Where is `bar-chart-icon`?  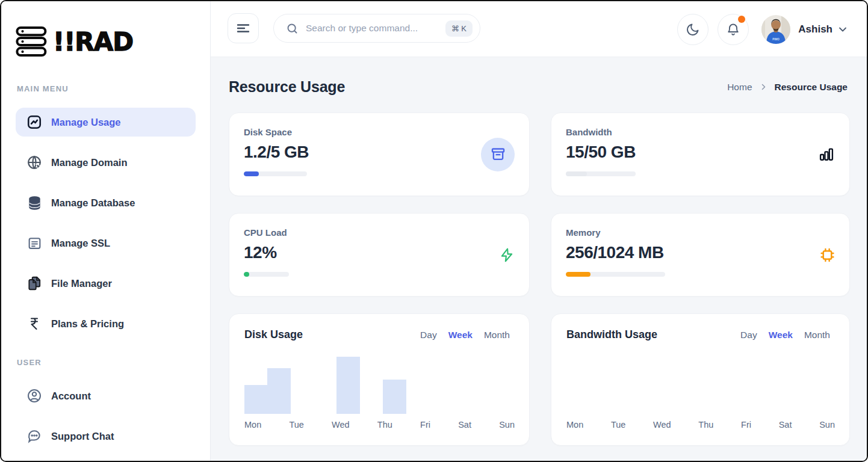
bar-chart-icon is located at coordinates (826, 155).